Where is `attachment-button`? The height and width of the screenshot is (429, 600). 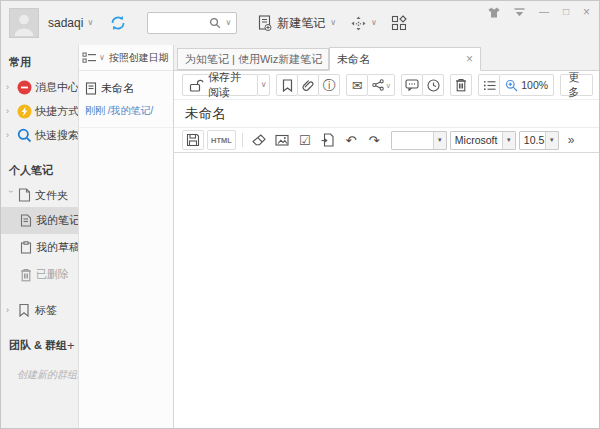
attachment-button is located at coordinates (308, 85).